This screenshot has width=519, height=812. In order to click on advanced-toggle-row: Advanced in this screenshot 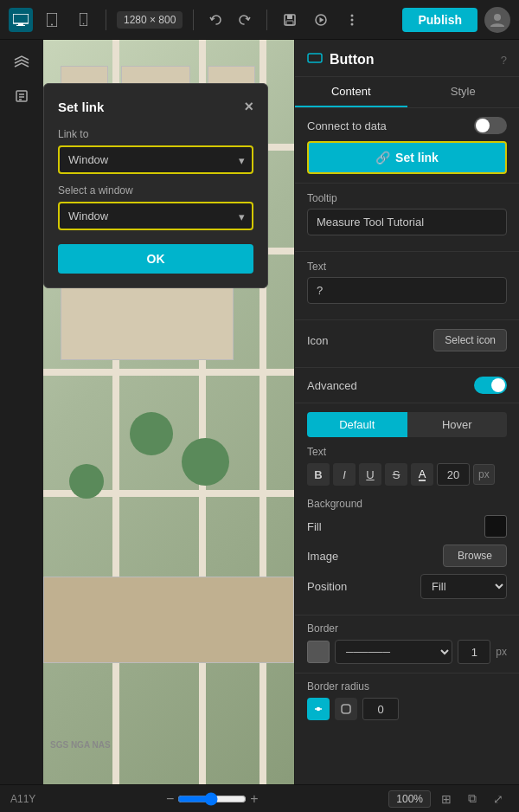, I will do `click(407, 386)`.